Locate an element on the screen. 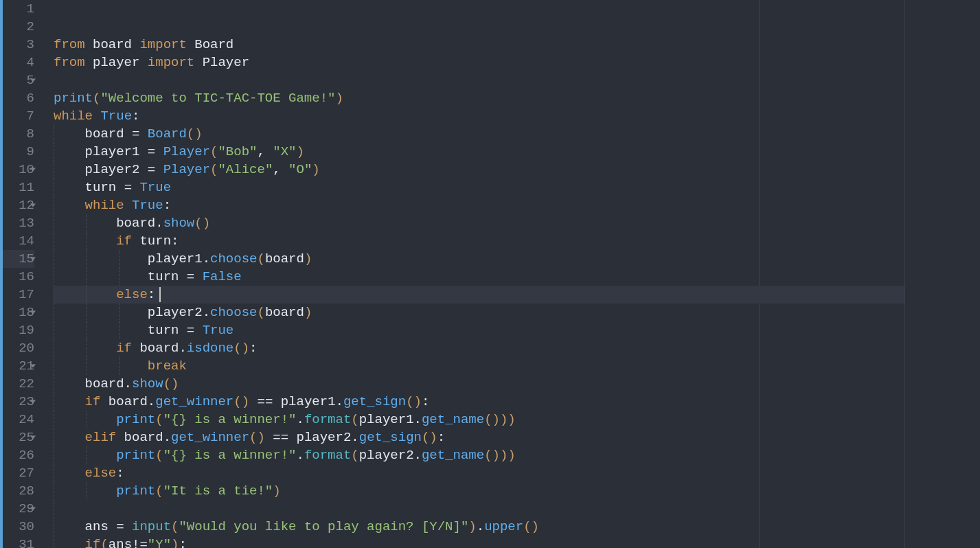  code-line: if board.isdone(): is located at coordinates (479, 348).